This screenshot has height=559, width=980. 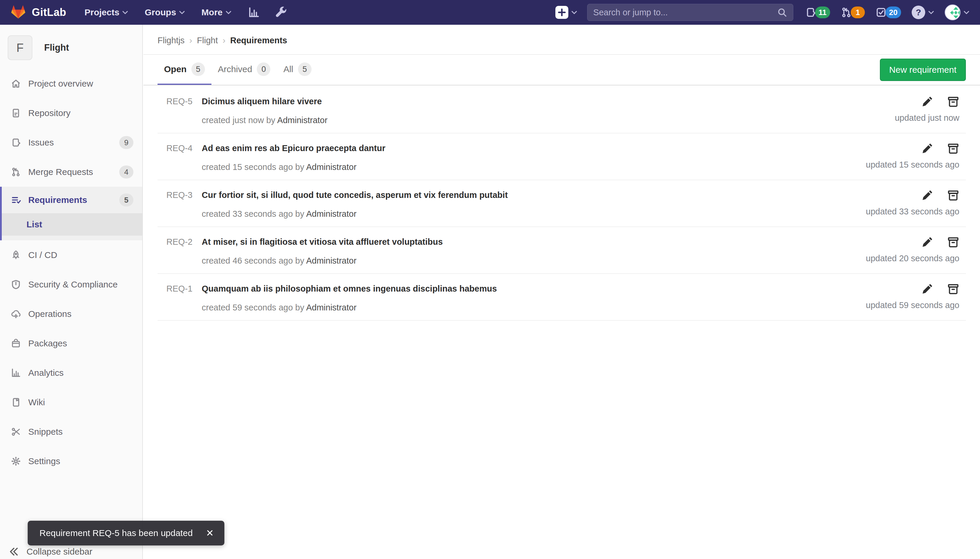 What do you see at coordinates (281, 12) in the screenshot?
I see `admin-wrench-icon` at bounding box center [281, 12].